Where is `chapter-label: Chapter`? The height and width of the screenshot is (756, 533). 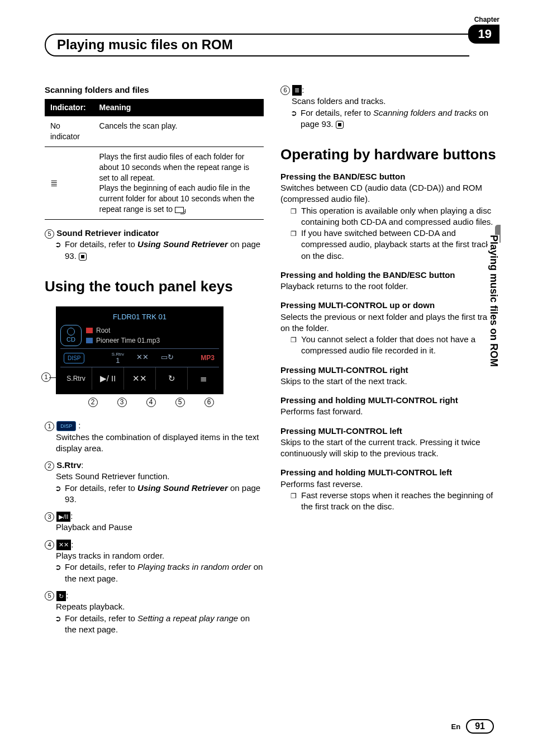
chapter-label: Chapter is located at coordinates (484, 20).